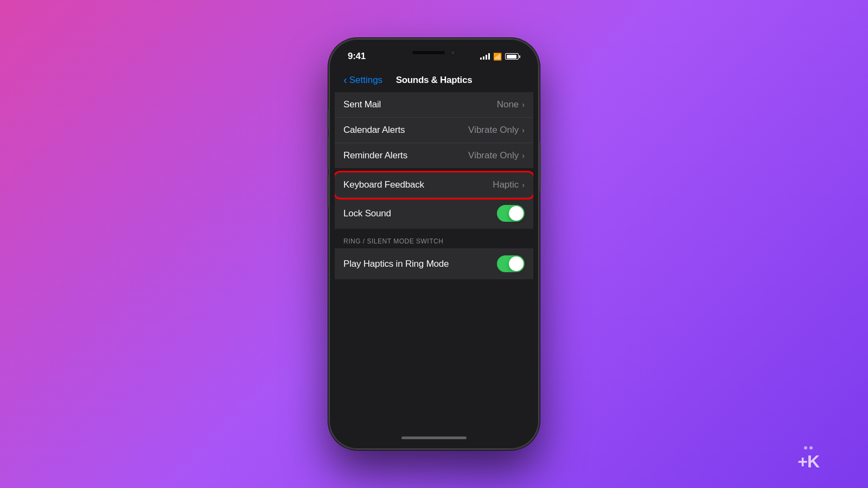  Describe the element at coordinates (516, 264) in the screenshot. I see `haptics-toggle-knob` at that location.